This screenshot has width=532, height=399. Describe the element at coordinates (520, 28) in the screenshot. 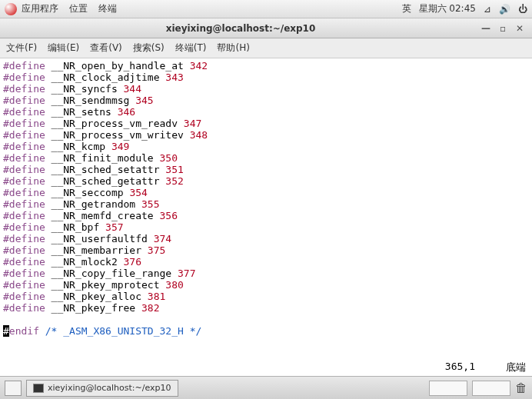

I see `close-button: ✕` at that location.